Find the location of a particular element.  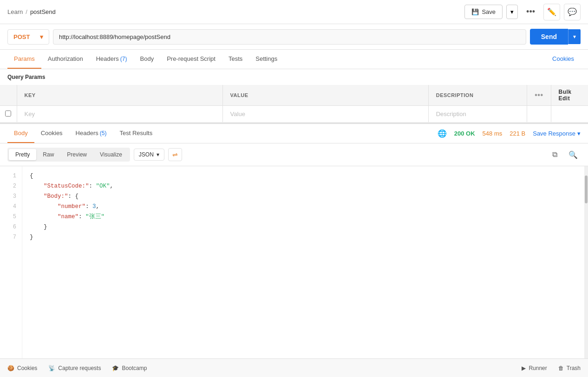

tab-cookies: Cookies is located at coordinates (563, 59).